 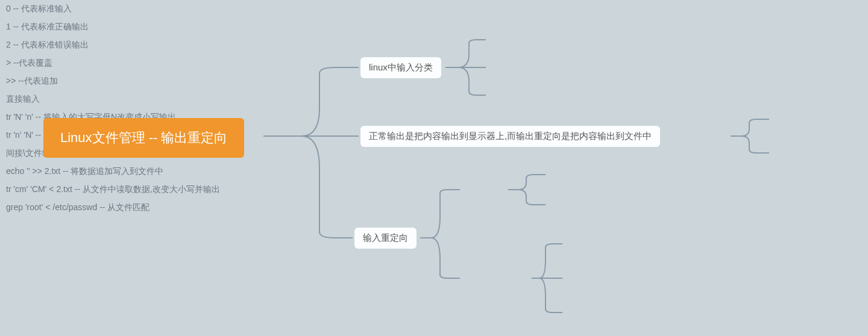 I want to click on leaf-stderr: 2 -- 代表标准错误输出, so click(x=434, y=45).